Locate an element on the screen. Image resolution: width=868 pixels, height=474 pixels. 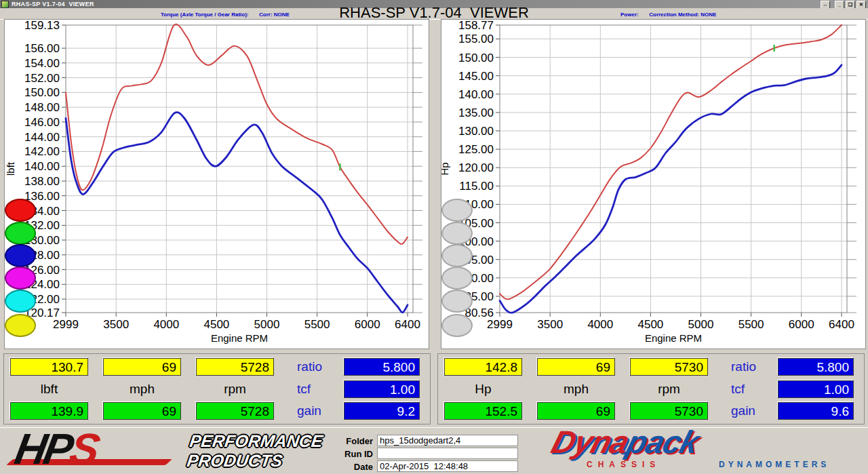
svg-text: 144.00 is located at coordinates (42, 137).